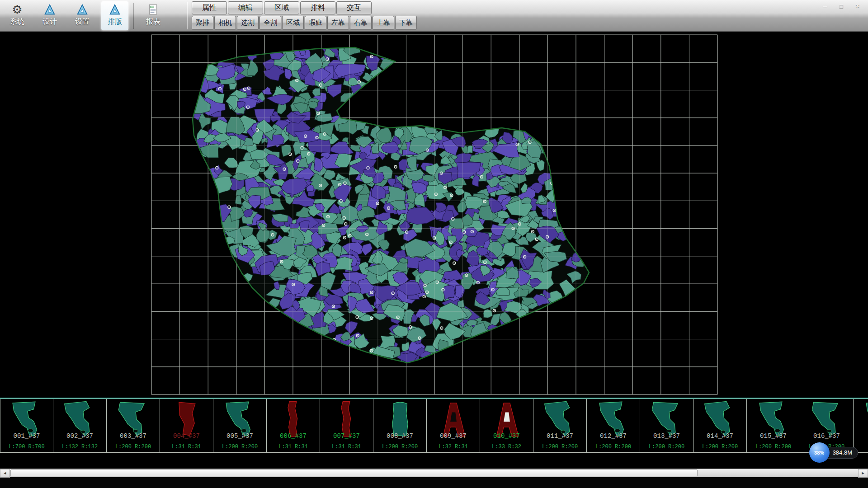  I want to click on memory-value: 384.8M, so click(843, 453).